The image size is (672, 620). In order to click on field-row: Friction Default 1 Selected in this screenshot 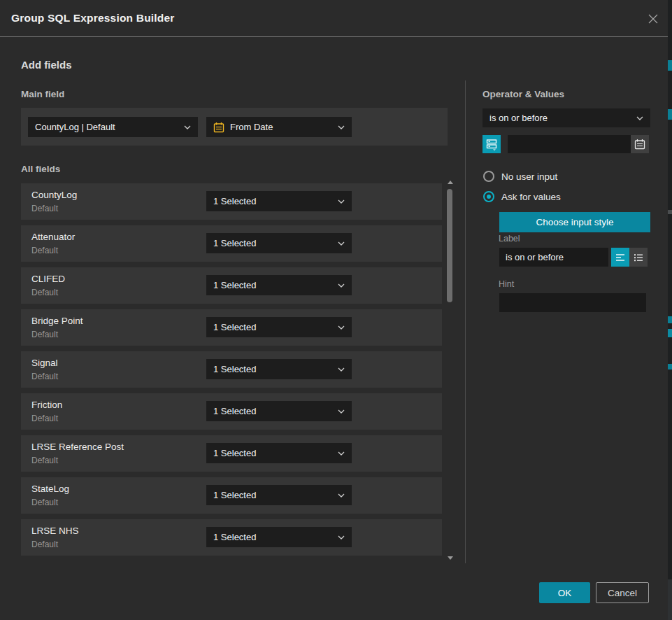, I will do `click(231, 411)`.